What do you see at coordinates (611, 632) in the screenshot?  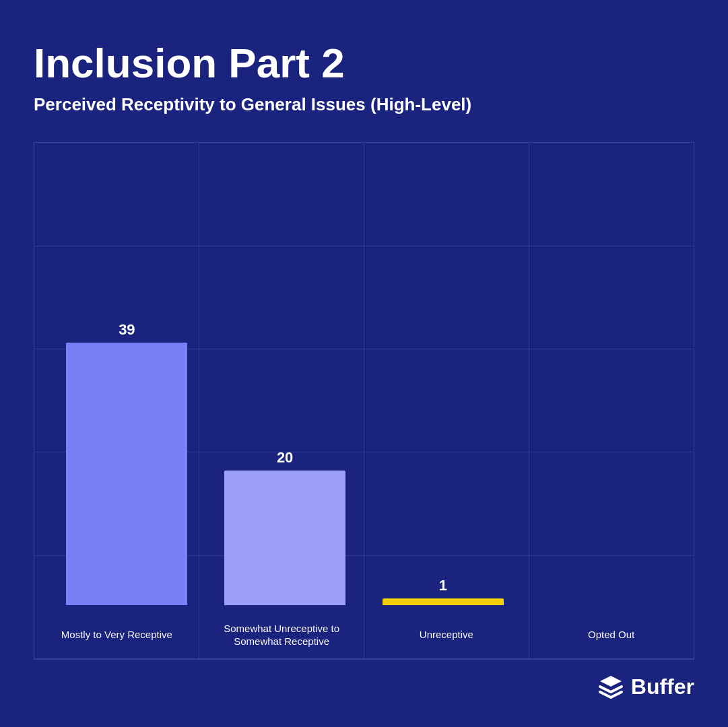 I see `x-label-group-4: Opted Out` at bounding box center [611, 632].